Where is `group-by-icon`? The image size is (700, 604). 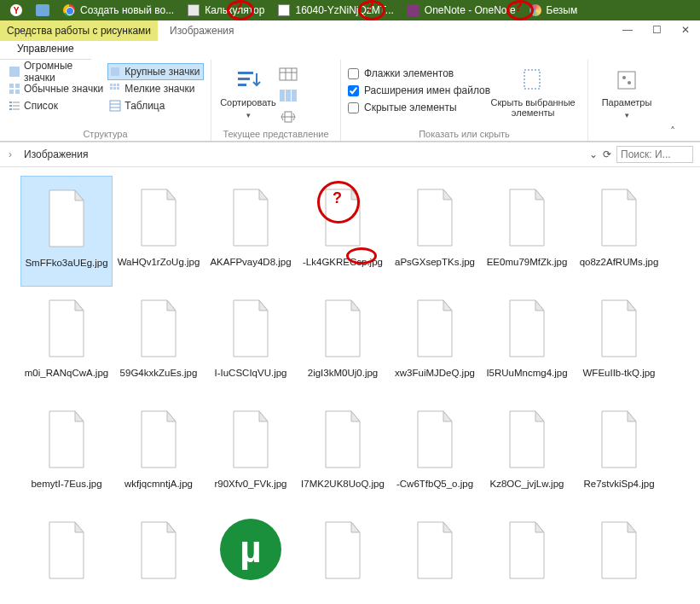 group-by-icon is located at coordinates (288, 74).